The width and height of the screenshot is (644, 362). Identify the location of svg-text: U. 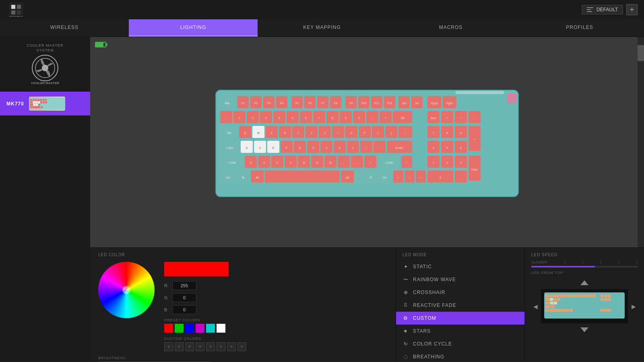
(324, 133).